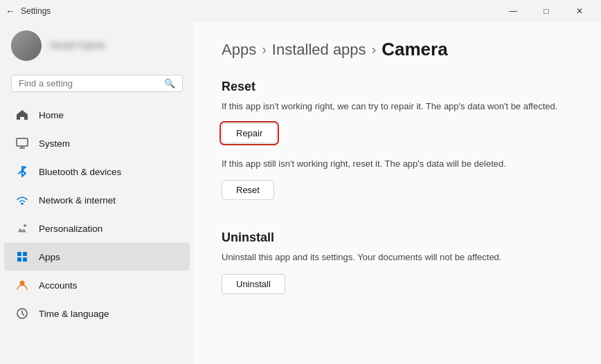 Image resolution: width=601 pixels, height=364 pixels. I want to click on repair-desc: If this app isn't working right, we can …, so click(397, 107).